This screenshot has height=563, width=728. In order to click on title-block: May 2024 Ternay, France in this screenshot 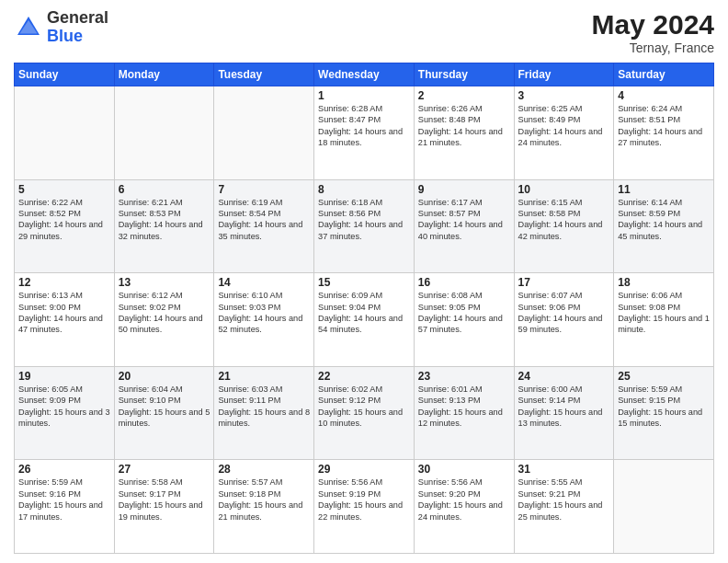, I will do `click(653, 32)`.